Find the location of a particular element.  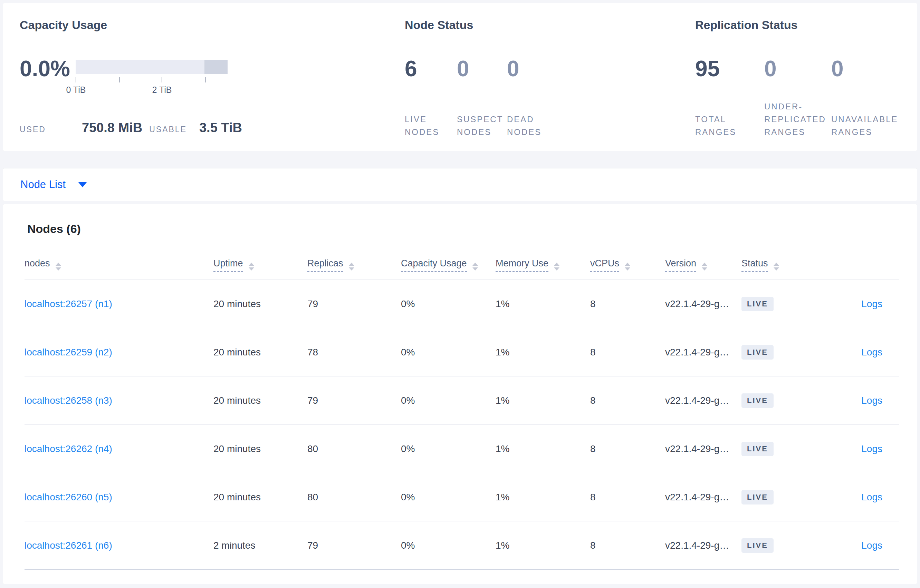

node-link: localhost:26258 (n3) is located at coordinates (68, 401).